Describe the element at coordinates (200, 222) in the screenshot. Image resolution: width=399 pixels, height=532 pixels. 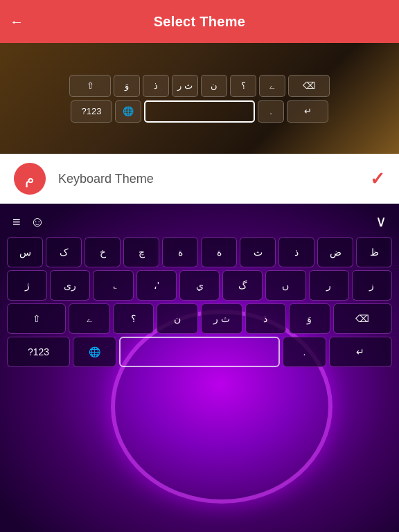
I see `kb-toolbar: ≡ ☺ ∨` at that location.